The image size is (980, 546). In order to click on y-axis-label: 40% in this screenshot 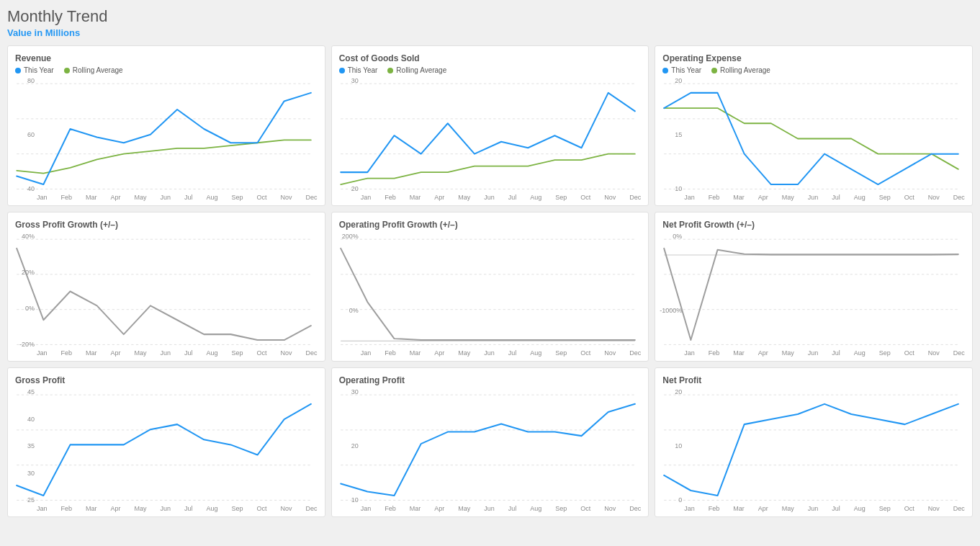, I will do `click(28, 236)`.